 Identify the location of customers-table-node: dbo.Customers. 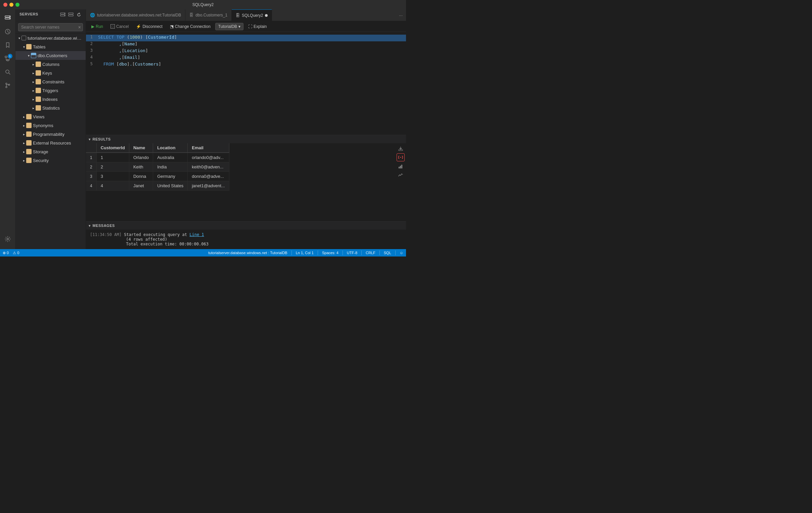
(51, 55).